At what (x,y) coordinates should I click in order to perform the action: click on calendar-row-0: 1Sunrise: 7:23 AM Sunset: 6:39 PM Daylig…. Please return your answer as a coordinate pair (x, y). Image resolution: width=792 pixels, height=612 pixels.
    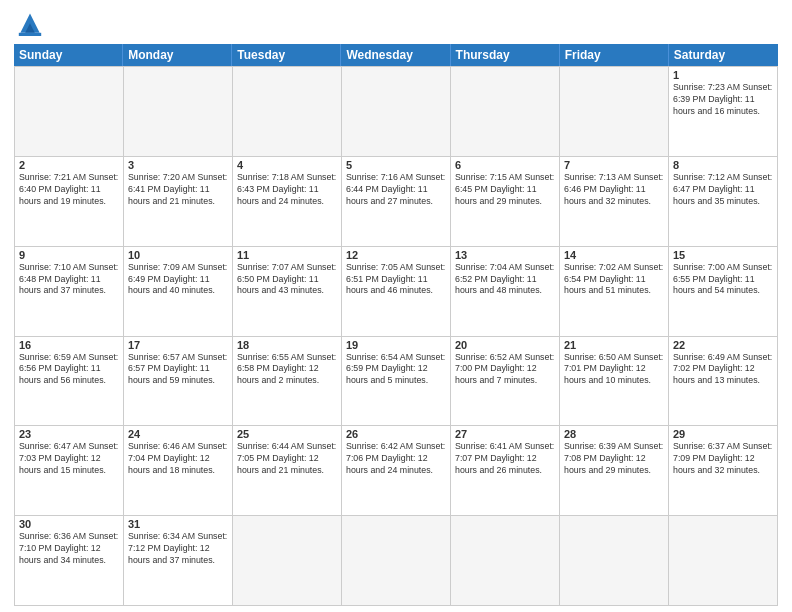
    Looking at the image, I should click on (396, 112).